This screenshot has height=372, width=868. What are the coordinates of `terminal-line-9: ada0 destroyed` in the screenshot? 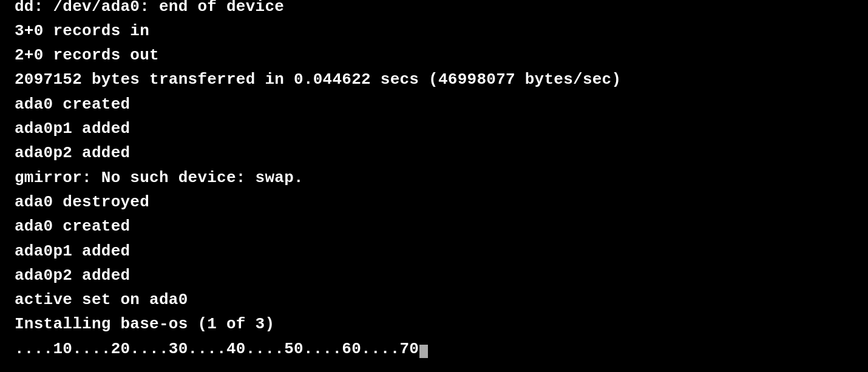 It's located at (434, 202).